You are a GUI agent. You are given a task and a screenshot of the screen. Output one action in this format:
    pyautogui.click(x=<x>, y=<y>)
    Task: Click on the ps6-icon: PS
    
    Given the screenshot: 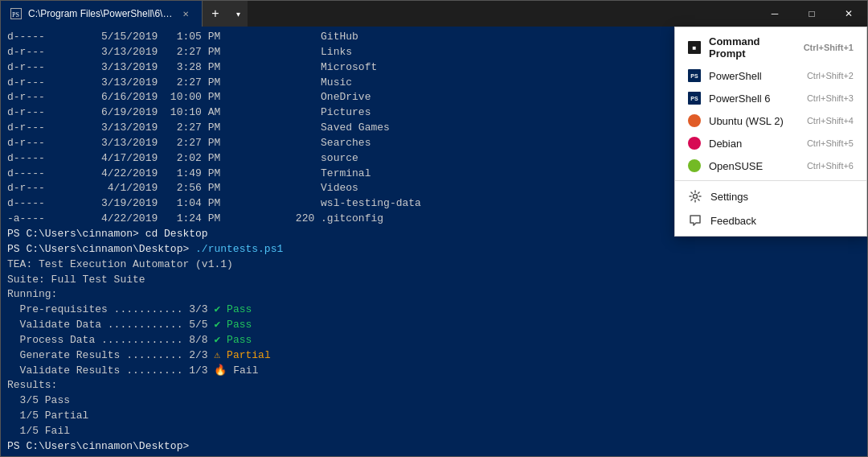 What is the action you would take?
    pyautogui.click(x=694, y=98)
    